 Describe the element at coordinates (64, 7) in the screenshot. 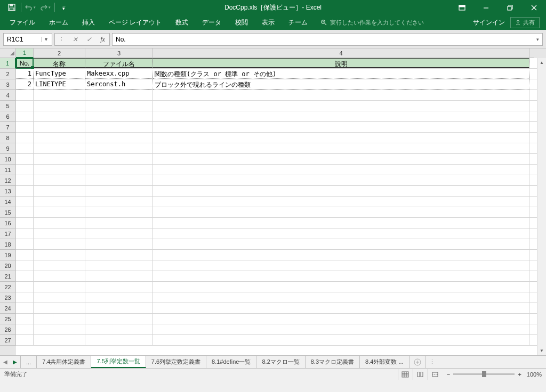

I see `qat-customize-icon: –▾` at that location.